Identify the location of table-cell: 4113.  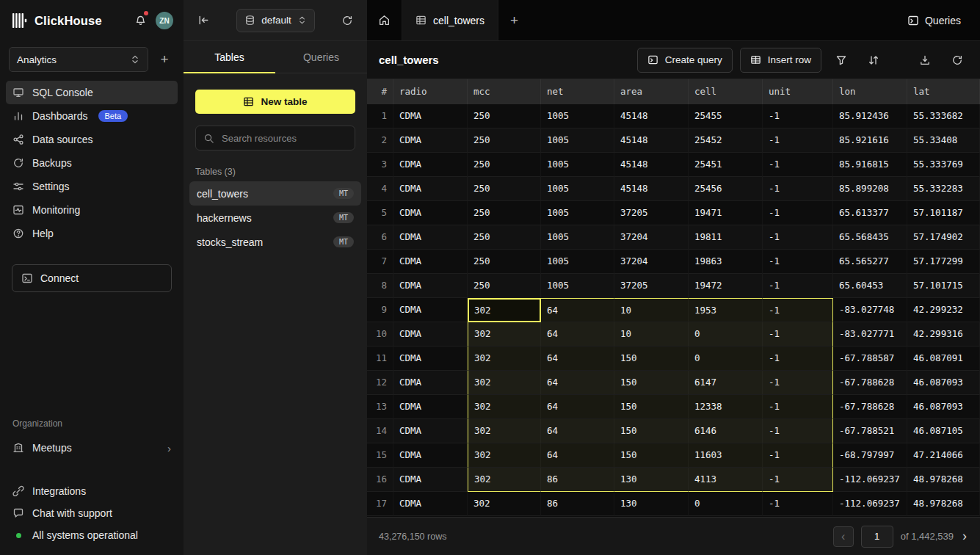
(725, 480).